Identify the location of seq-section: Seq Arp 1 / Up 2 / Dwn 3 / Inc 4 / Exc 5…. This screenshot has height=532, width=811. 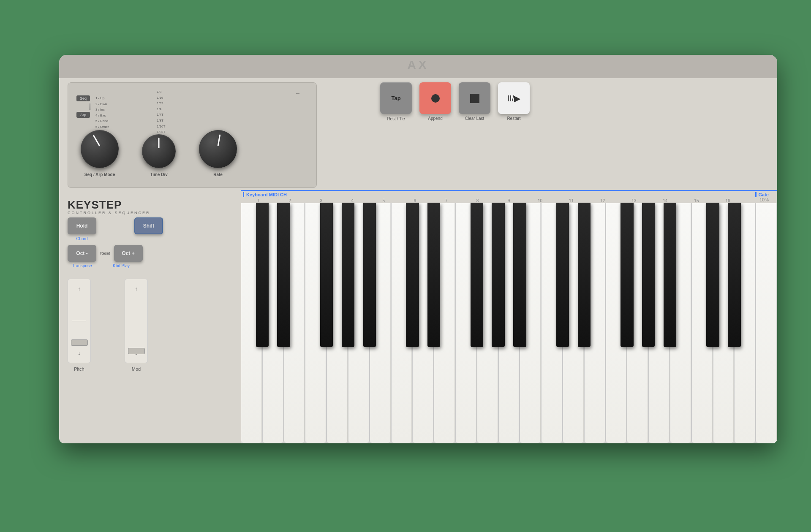
(192, 135).